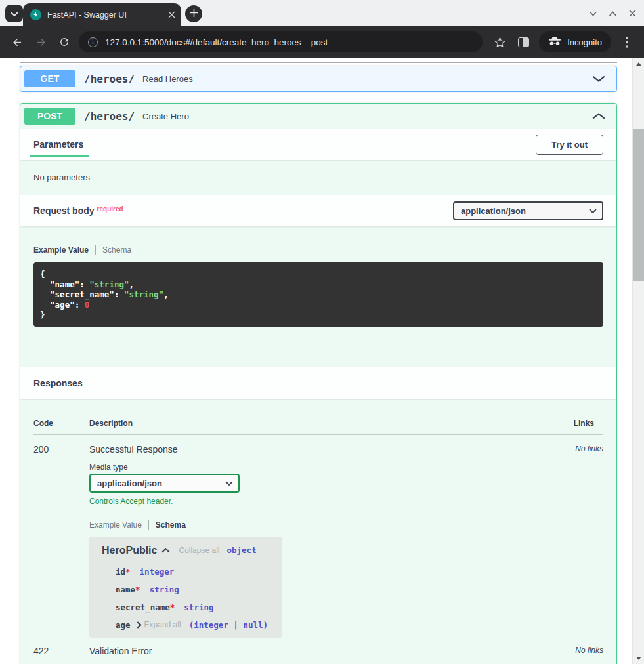  I want to click on side-panel-icon, so click(523, 42).